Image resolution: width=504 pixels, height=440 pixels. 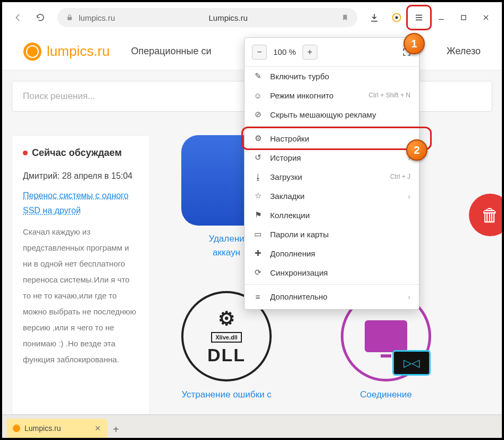 I want to click on logo-text: lumpics.ru, so click(x=78, y=51).